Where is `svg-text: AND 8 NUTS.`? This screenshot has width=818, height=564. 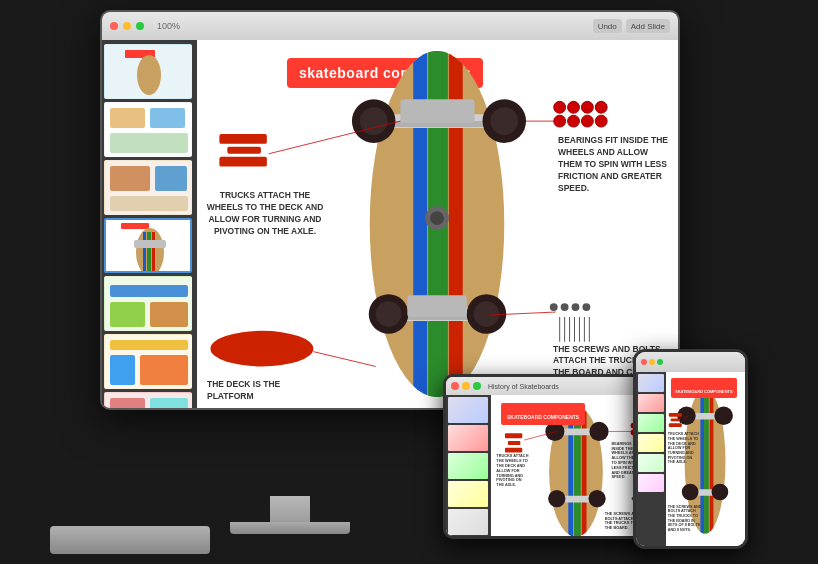
svg-text: AND 8 NUTS. is located at coordinates (680, 530).